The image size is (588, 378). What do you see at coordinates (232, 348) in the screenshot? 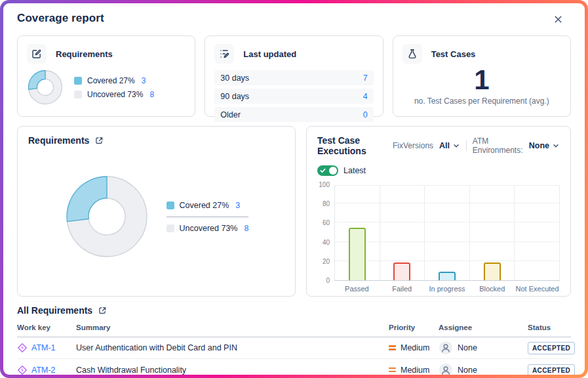
I see `summary-text: User Authentication with Debit Card and …` at bounding box center [232, 348].